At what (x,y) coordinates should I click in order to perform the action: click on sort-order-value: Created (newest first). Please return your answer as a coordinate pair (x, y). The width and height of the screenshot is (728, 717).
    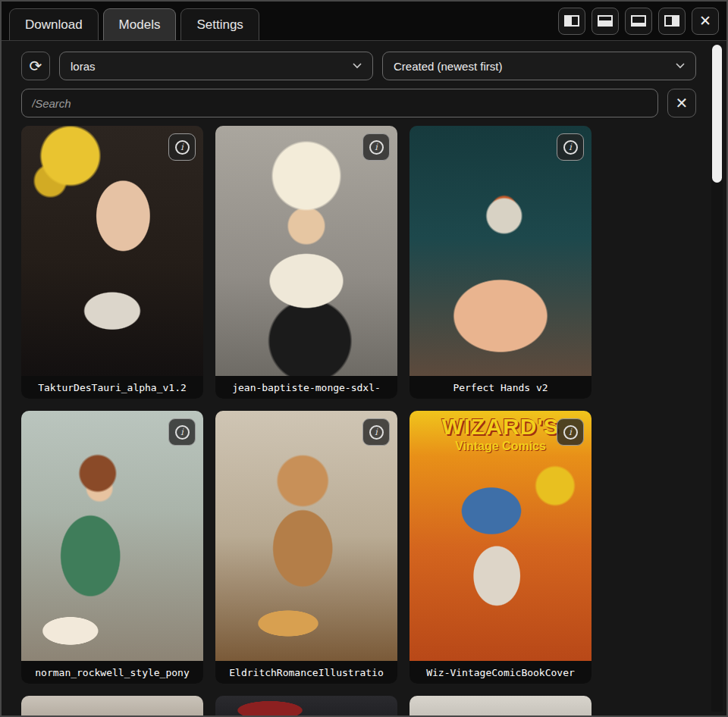
    Looking at the image, I should click on (447, 67).